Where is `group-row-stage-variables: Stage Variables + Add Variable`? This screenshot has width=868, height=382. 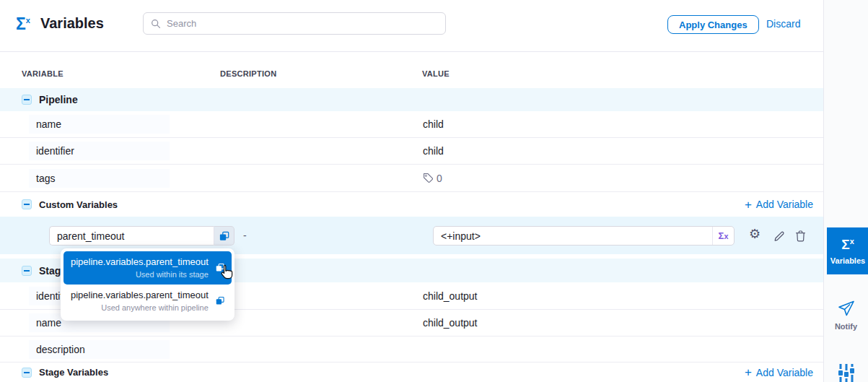
group-row-stage-variables: Stage Variables + Add Variable is located at coordinates (411, 373).